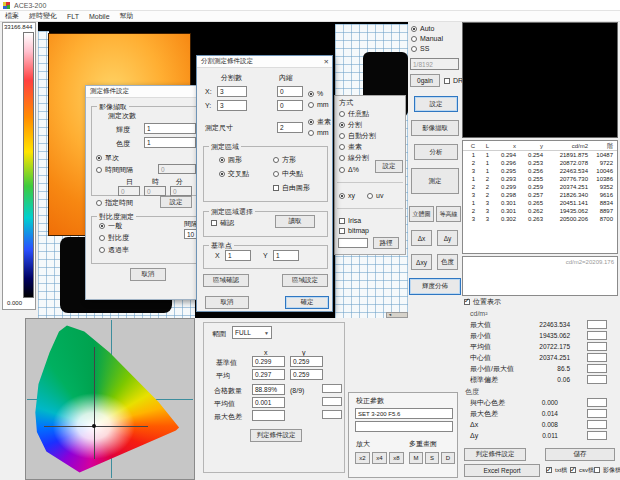 This screenshot has width=620, height=480. What do you see at coordinates (436, 104) in the screenshot?
I see `set-button: 設定` at bounding box center [436, 104].